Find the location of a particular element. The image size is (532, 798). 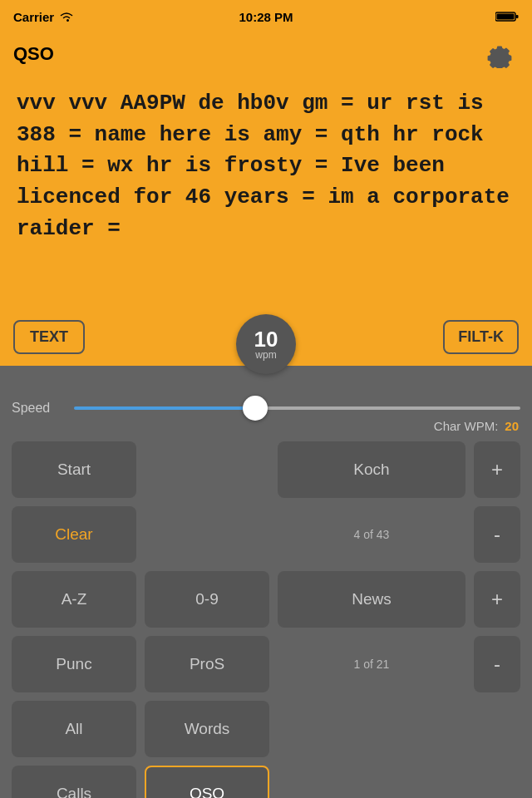

button-row-5: All Words is located at coordinates (266, 729).